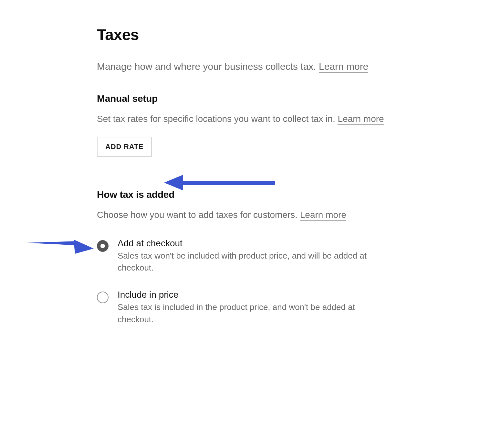  What do you see at coordinates (245, 308) in the screenshot?
I see `radio-text: Include in price Sales tax is included i…` at bounding box center [245, 308].